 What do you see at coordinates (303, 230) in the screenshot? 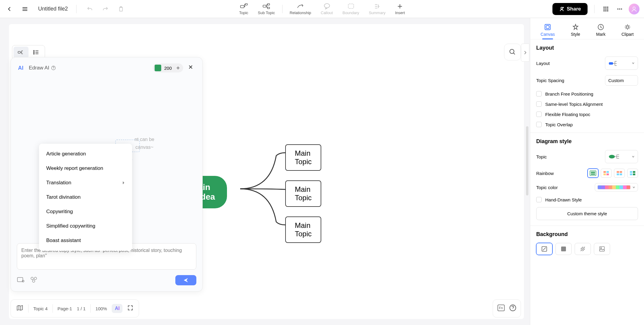
I see `topic-node-3: Main Topic` at bounding box center [303, 230].